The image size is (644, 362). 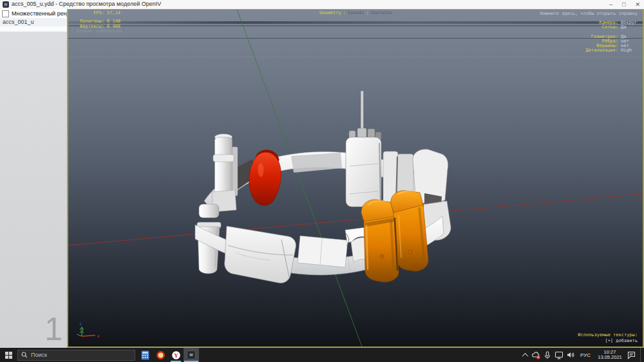 I want to click on red-ring-app-icon, so click(x=161, y=356).